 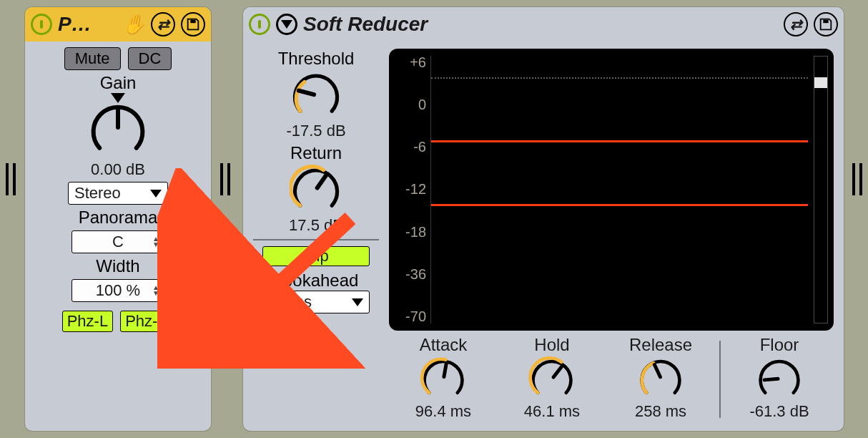 I want to click on output-meter, so click(x=821, y=190).